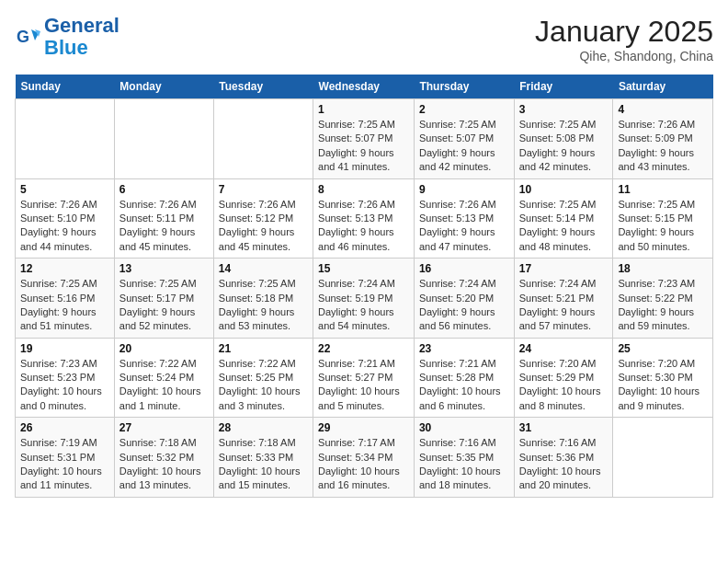  I want to click on weekday-header: Sunday, so click(65, 86).